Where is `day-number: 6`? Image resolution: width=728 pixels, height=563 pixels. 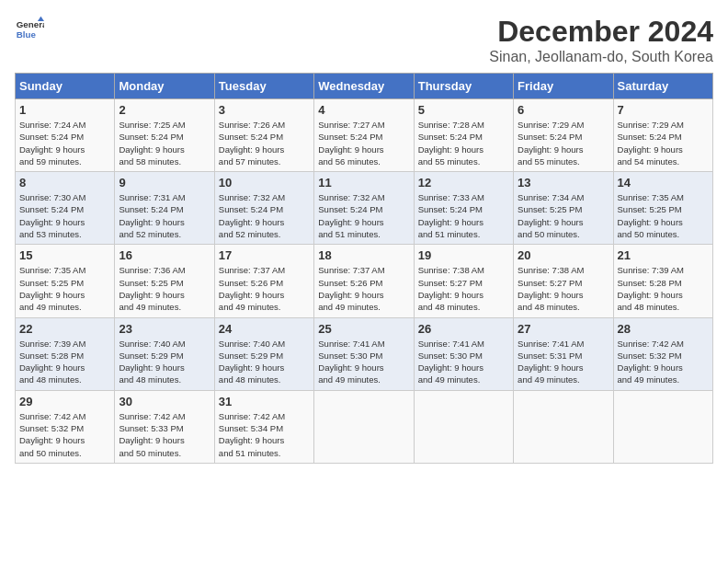 day-number: 6 is located at coordinates (563, 110).